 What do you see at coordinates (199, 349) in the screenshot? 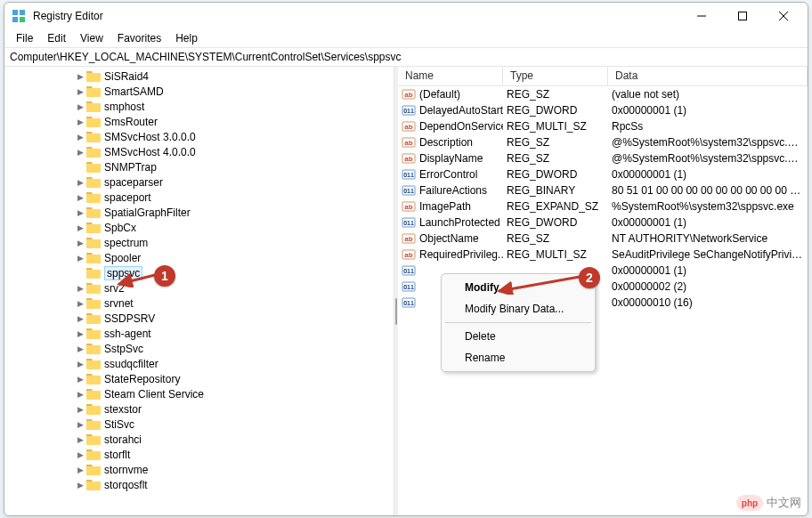
I see `tree-item: ▶SstpSvc` at bounding box center [199, 349].